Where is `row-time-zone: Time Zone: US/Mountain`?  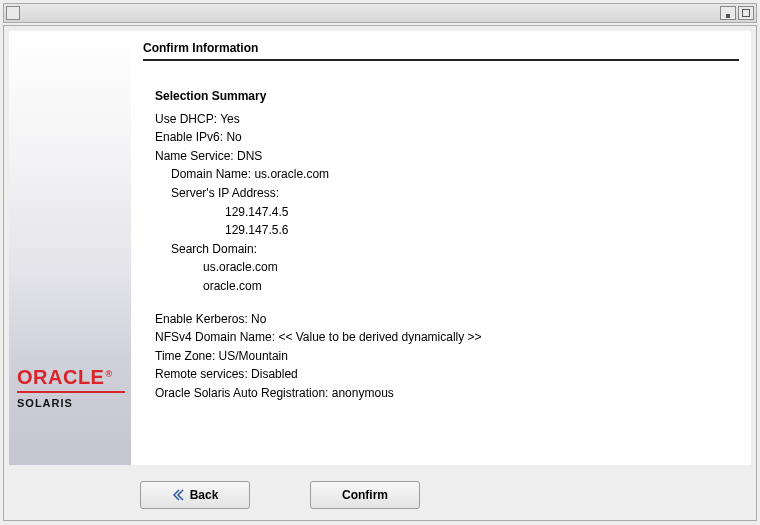
row-time-zone: Time Zone: US/Mountain is located at coordinates (447, 356).